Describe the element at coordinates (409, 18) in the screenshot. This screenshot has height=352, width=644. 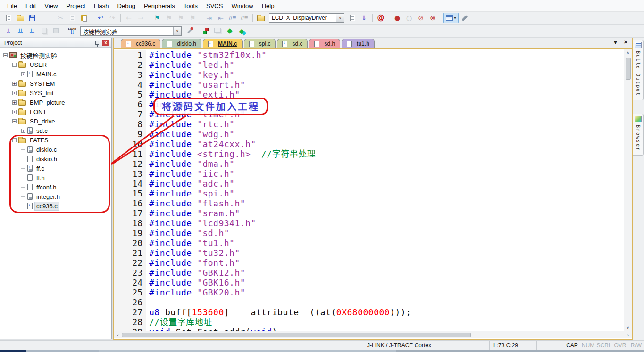
I see `breakpoint-enable-disable-button: ○` at that location.